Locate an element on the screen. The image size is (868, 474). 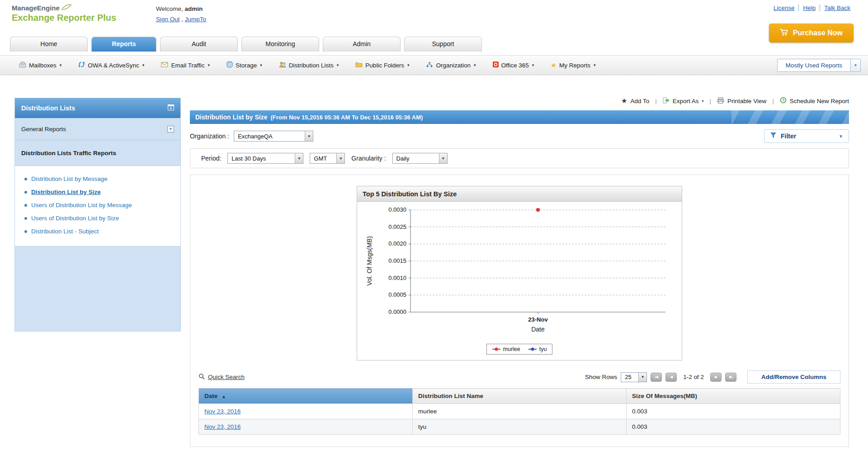
folder-icon is located at coordinates (359, 65).